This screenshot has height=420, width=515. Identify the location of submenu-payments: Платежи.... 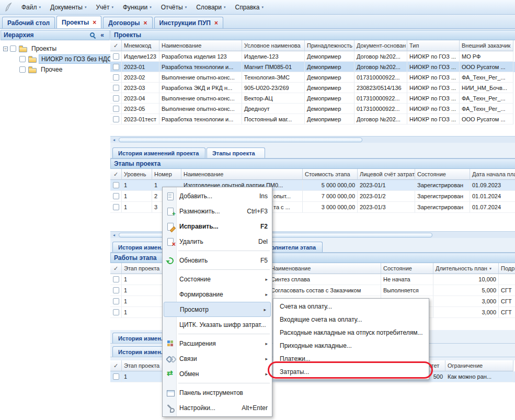
(351, 359).